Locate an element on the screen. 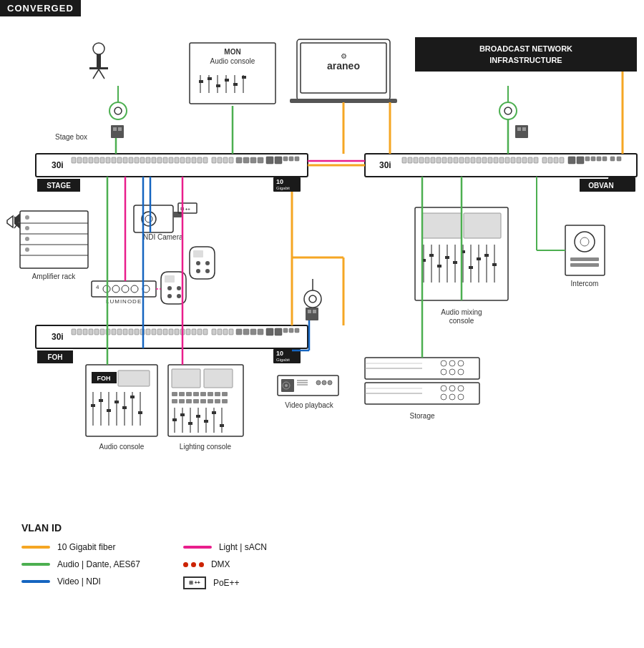 The image size is (644, 648). svg-text: 4 is located at coordinates (97, 288).